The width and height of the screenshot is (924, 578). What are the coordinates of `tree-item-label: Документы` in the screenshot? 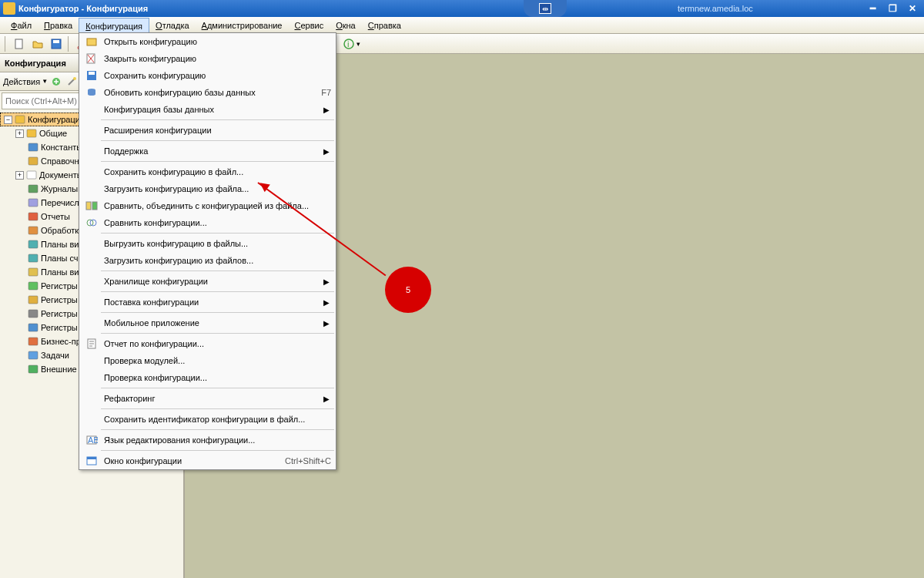 It's located at (62, 175).